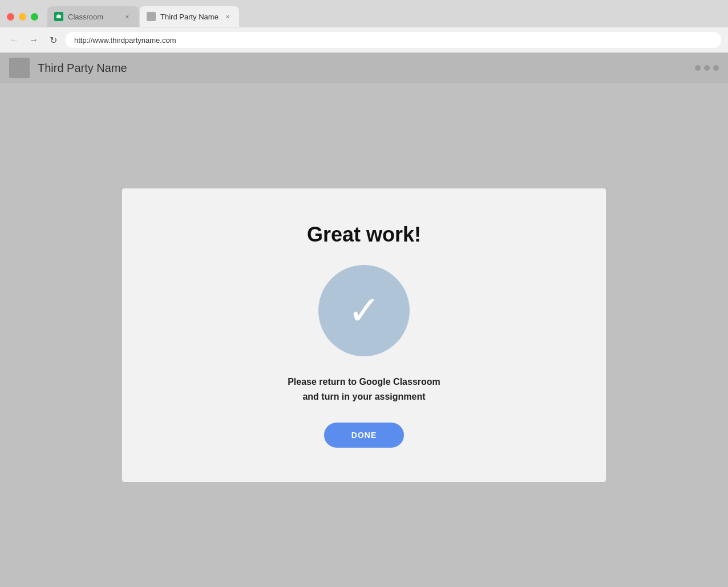  I want to click on site-title: Third Party Name, so click(82, 69).